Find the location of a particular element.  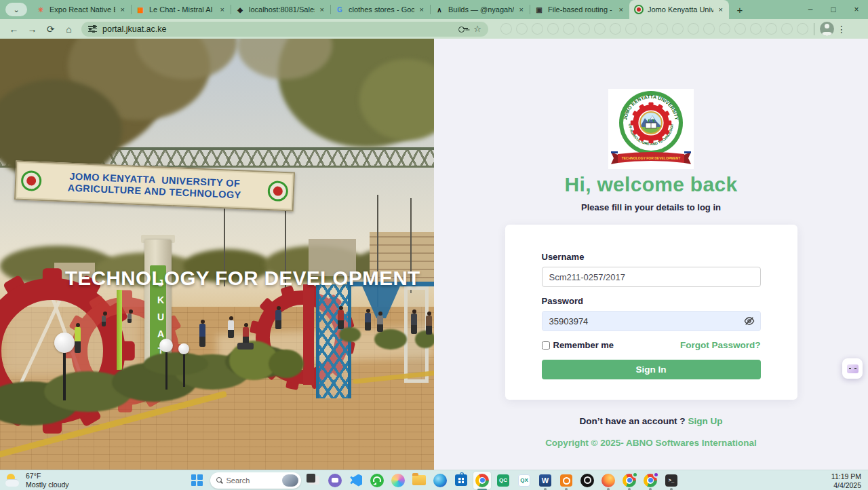

reload-button: ⟳ is located at coordinates (50, 29).